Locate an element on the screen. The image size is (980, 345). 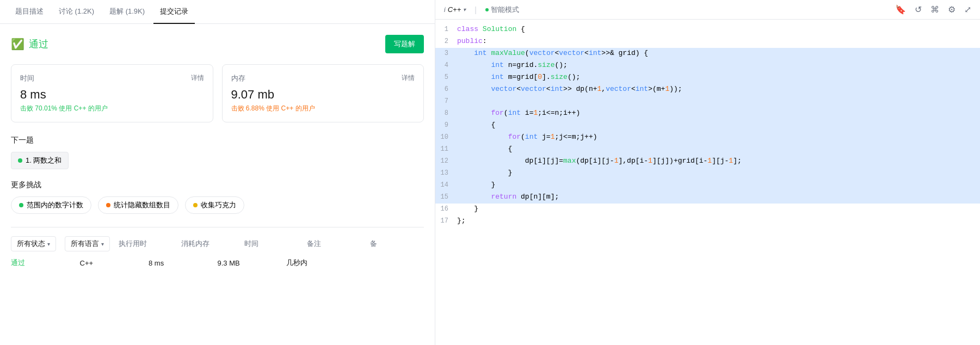
row-time: 8 ms is located at coordinates (183, 263).